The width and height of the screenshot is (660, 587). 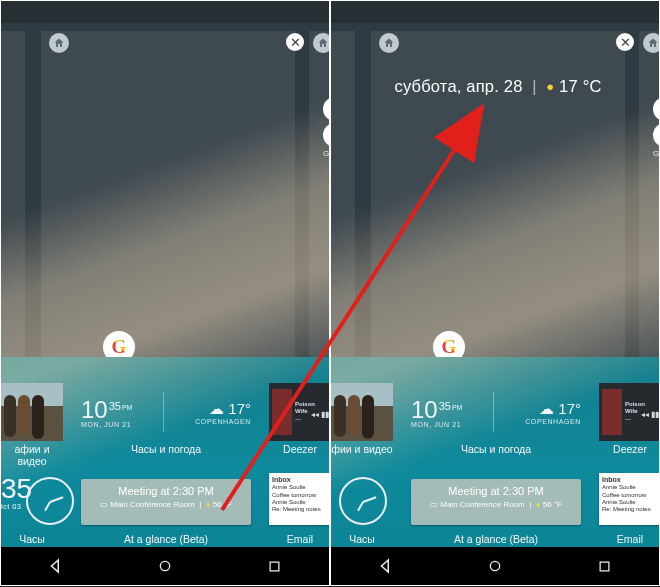 I want to click on widget-row-2: 5 Часы Meeting at 2:30 PM ▭ Main Confere…, so click(x=495, y=512).